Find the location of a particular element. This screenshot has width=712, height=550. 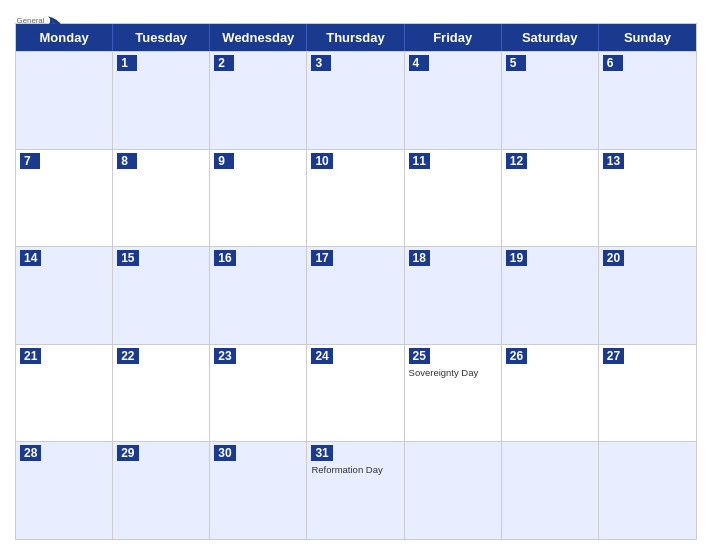

day-header-saturday: Saturday is located at coordinates (550, 38).